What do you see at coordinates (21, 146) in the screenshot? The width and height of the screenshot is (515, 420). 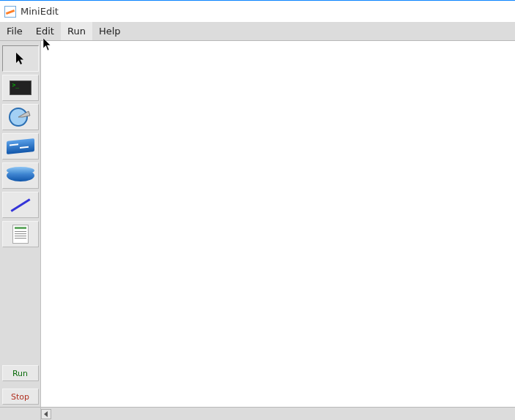 I see `switch-icon` at bounding box center [21, 146].